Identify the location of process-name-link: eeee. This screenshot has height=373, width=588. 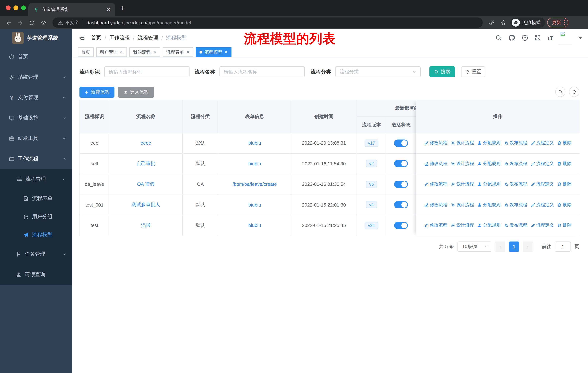
(146, 143).